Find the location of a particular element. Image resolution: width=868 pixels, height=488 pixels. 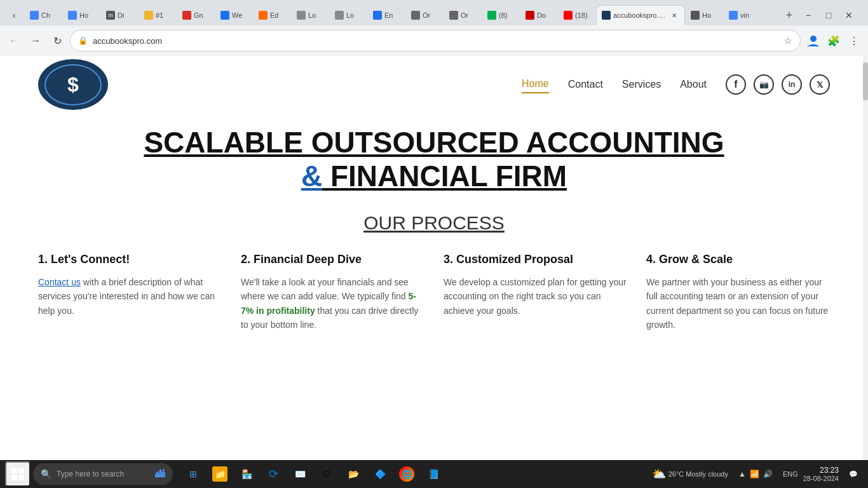

activate-windows-title: Activate Windows is located at coordinates (622, 416).